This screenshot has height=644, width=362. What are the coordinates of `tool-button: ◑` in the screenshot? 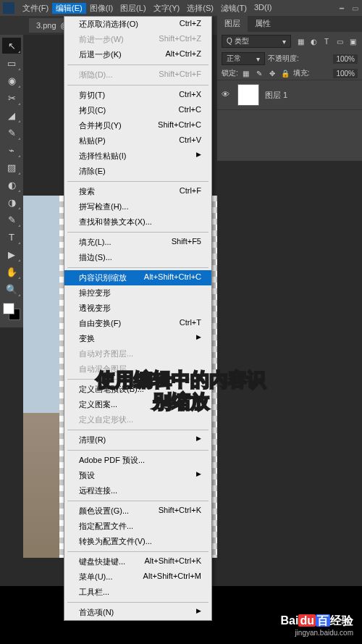 It's located at (12, 202).